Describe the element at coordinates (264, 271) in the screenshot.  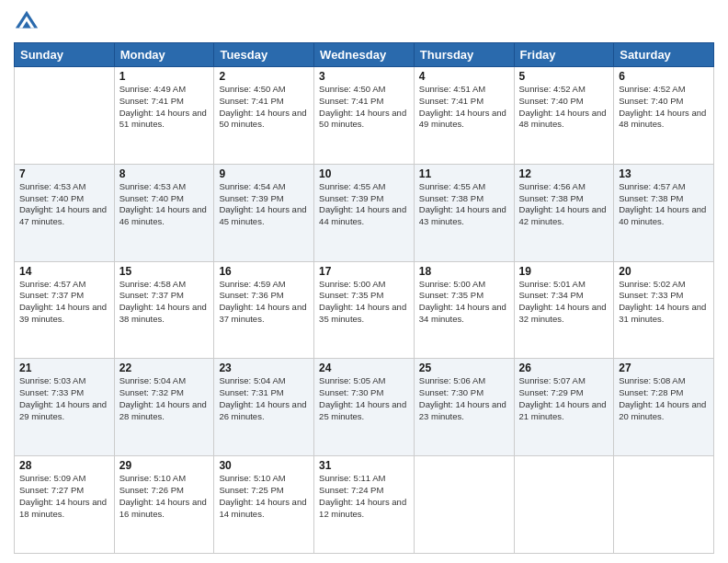
I see `day-number: 16` at that location.